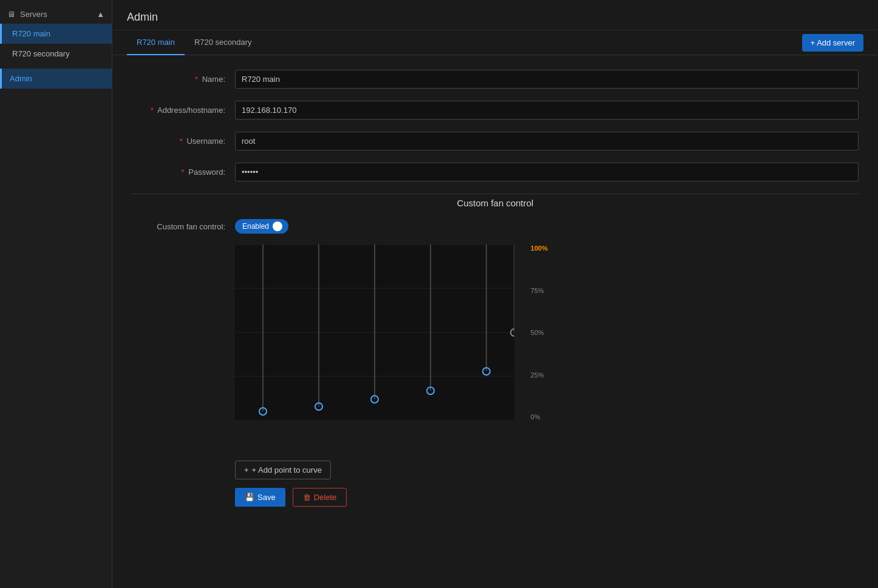 This screenshot has width=878, height=588. I want to click on page-title: Admin, so click(495, 17).